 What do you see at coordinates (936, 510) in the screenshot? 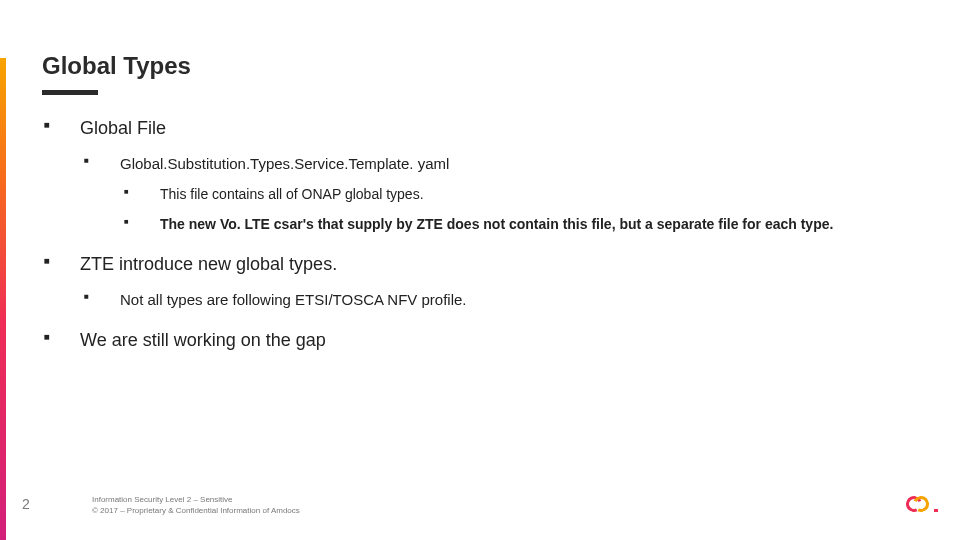
I see `logo-dot-icon` at bounding box center [936, 510].